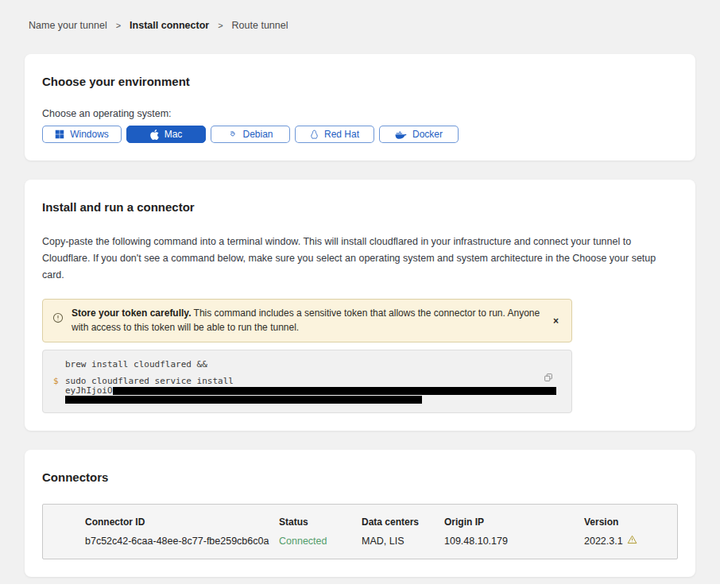 This screenshot has height=588, width=720. What do you see at coordinates (401, 135) in the screenshot?
I see `docker-whale-icon` at bounding box center [401, 135].